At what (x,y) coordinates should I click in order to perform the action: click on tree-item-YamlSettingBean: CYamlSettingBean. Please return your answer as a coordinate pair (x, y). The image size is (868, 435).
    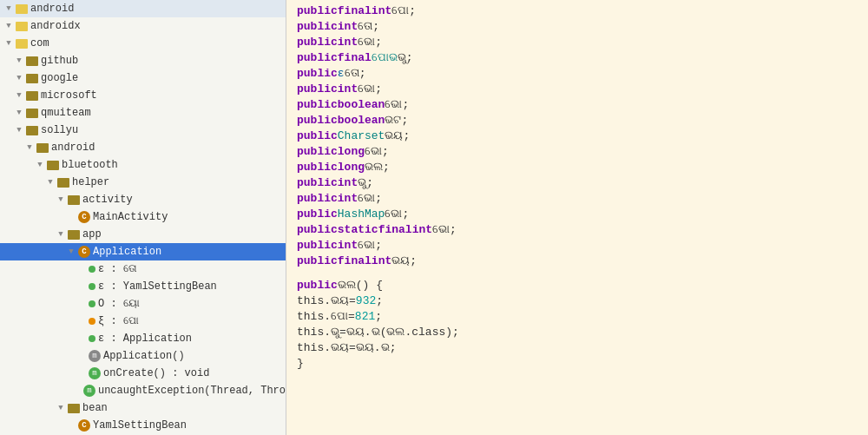
    Looking at the image, I should click on (142, 425).